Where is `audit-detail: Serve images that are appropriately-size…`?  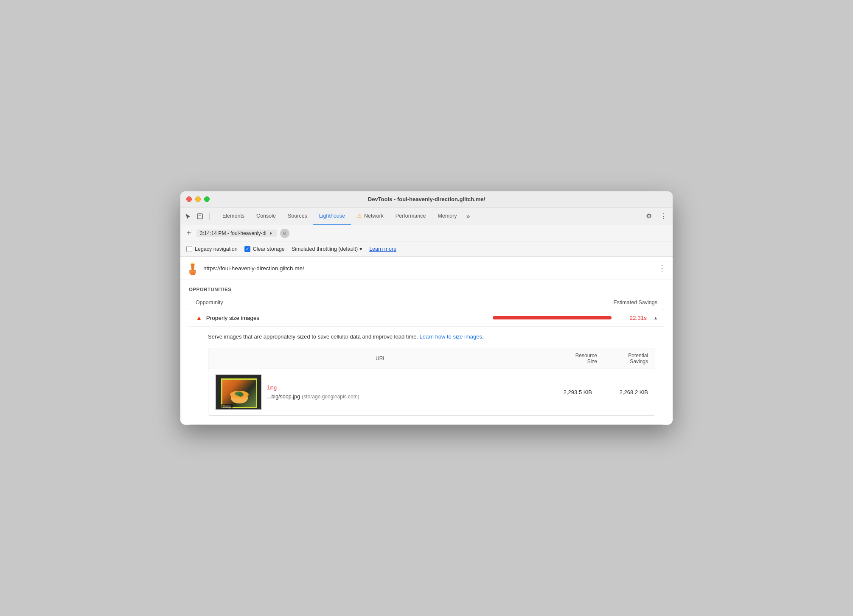
audit-detail: Serve images that are appropriately-size… is located at coordinates (426, 375).